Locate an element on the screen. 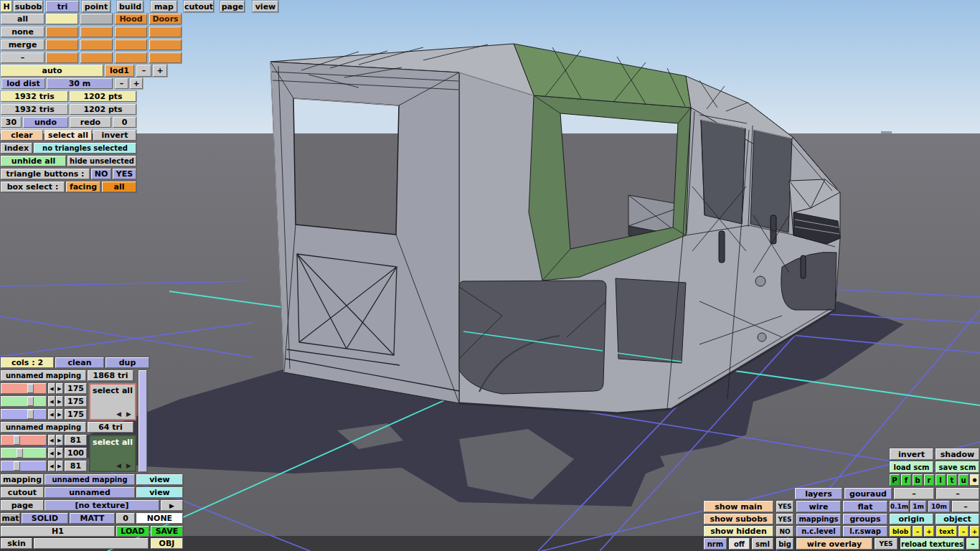  load-button: LOAD is located at coordinates (133, 531).